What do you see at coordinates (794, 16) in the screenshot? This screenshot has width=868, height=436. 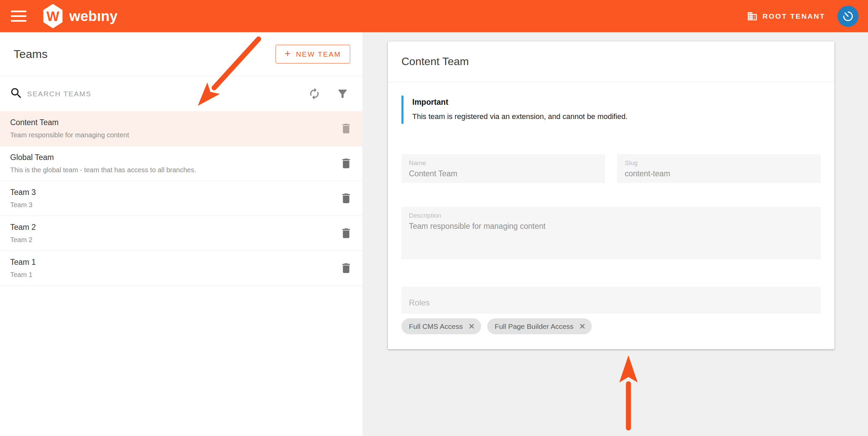 I see `tenant-label: ROOT TENANT` at bounding box center [794, 16].